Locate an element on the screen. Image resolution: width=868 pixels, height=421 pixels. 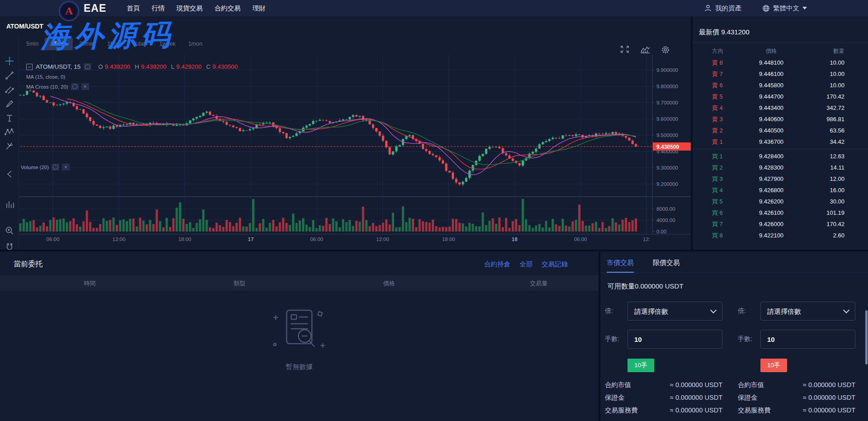
timeframe-tab-1day: 1day is located at coordinates (140, 44).